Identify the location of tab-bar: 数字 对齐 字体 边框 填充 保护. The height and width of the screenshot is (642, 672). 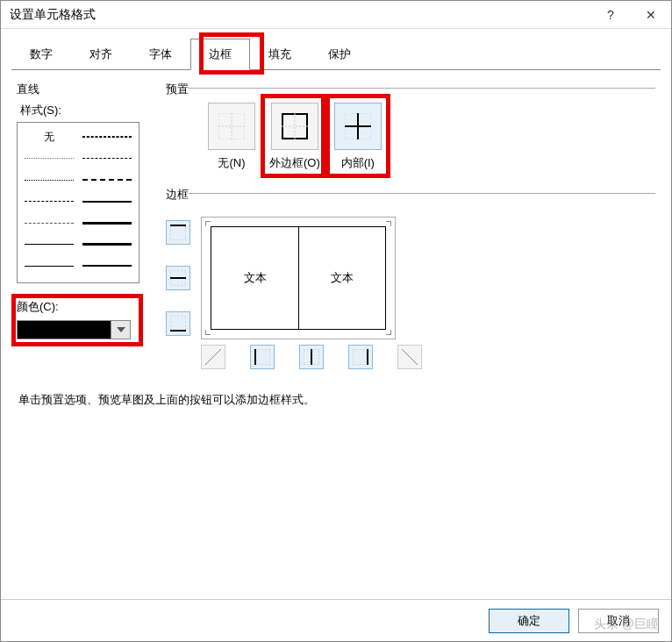
(336, 49).